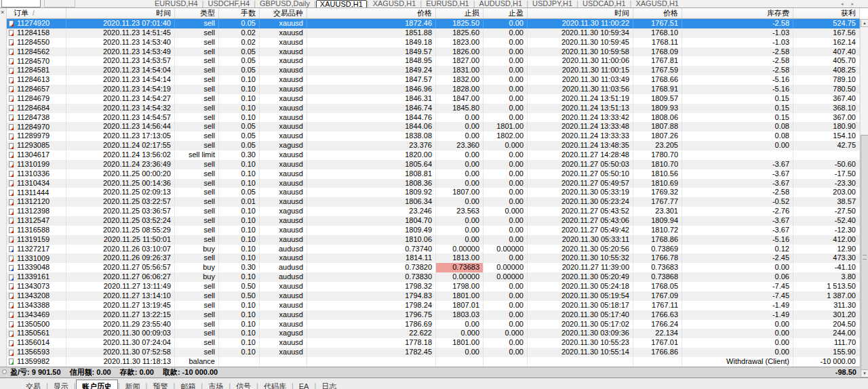  What do you see at coordinates (433, 165) in the screenshot?
I see `table-row-11310199: 113101992020.11.24 23:36:49sell0.10xauus…` at bounding box center [433, 165].